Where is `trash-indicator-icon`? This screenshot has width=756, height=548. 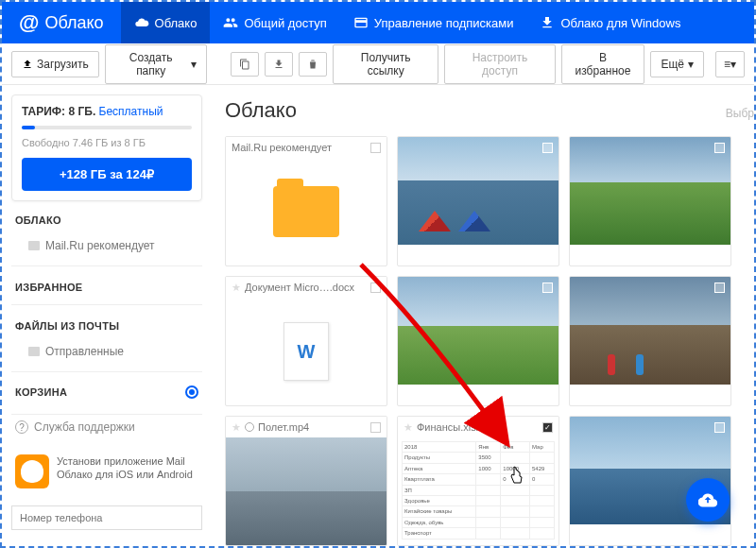 trash-indicator-icon is located at coordinates (192, 392).